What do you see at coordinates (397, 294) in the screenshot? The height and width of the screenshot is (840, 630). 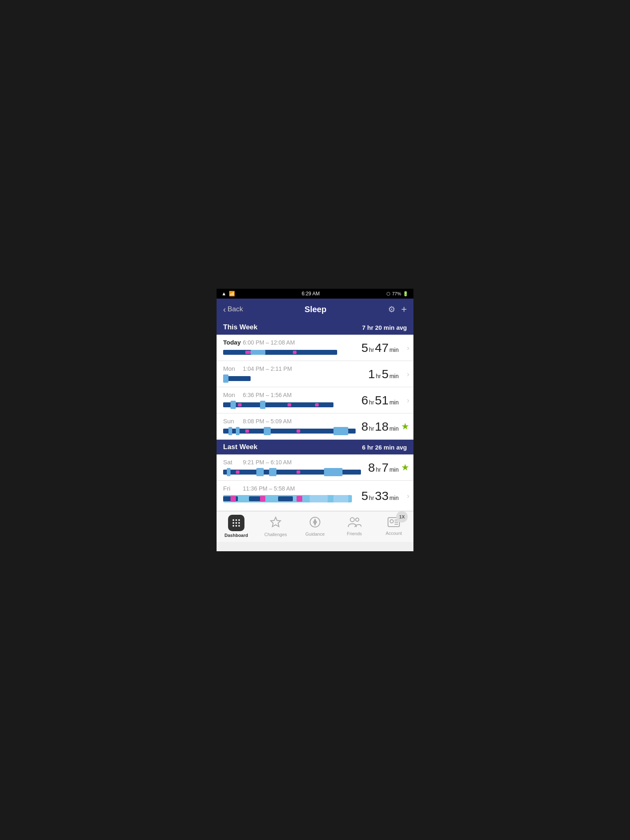 I see `battery-percent: 77%` at bounding box center [397, 294].